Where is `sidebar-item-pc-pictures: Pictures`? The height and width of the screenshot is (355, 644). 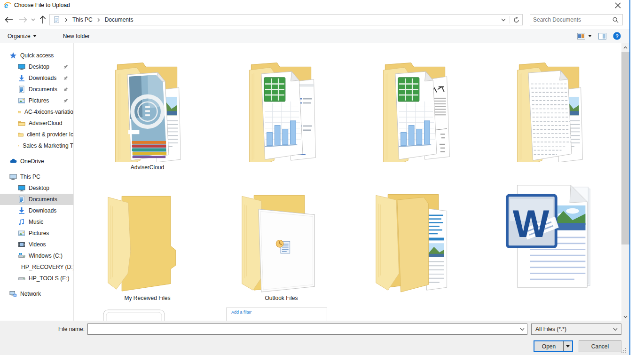
sidebar-item-pc-pictures: Pictures is located at coordinates (37, 233).